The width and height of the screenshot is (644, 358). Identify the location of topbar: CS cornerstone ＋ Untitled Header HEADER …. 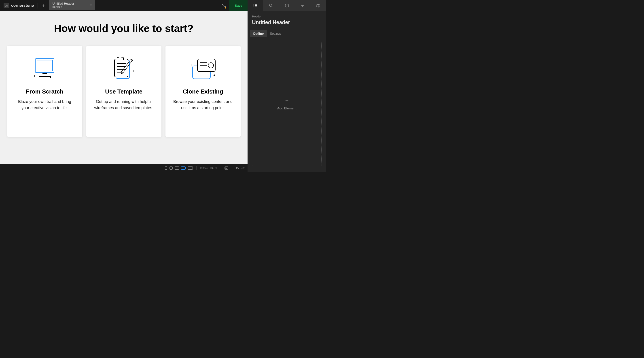
(163, 6).